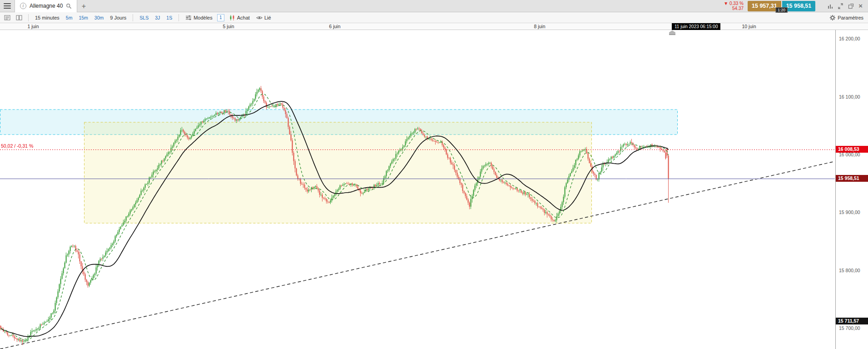 The height and width of the screenshot is (349, 868). I want to click on price-axis: 16 200,0016 100,0016 000,0015 900,0015 8…, so click(852, 189).